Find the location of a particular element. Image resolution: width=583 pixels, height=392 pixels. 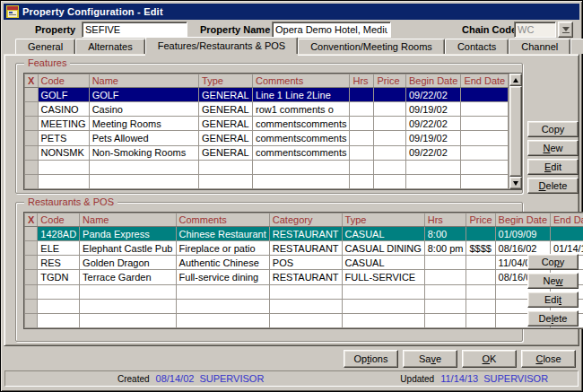

created-date: 08/14/02 is located at coordinates (176, 379).